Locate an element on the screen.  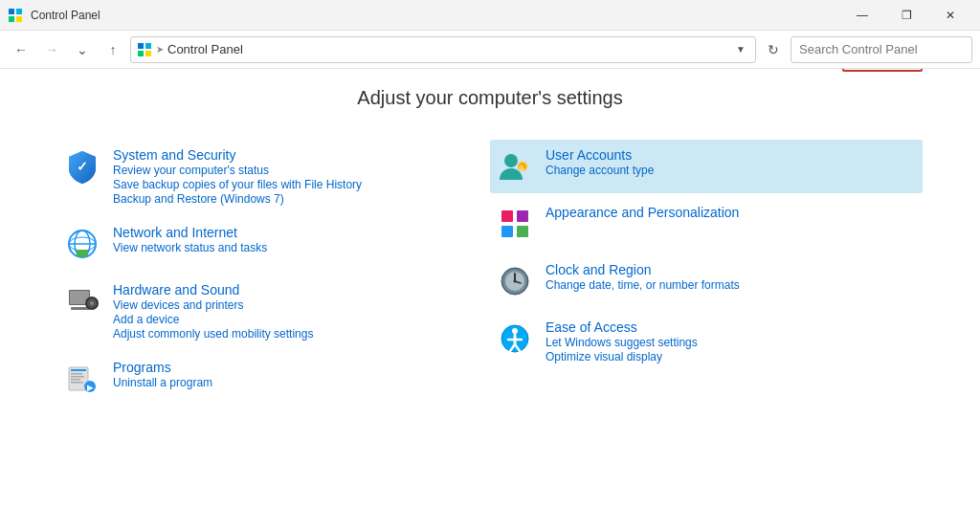
address-chevron: ➤ is located at coordinates (160, 50).